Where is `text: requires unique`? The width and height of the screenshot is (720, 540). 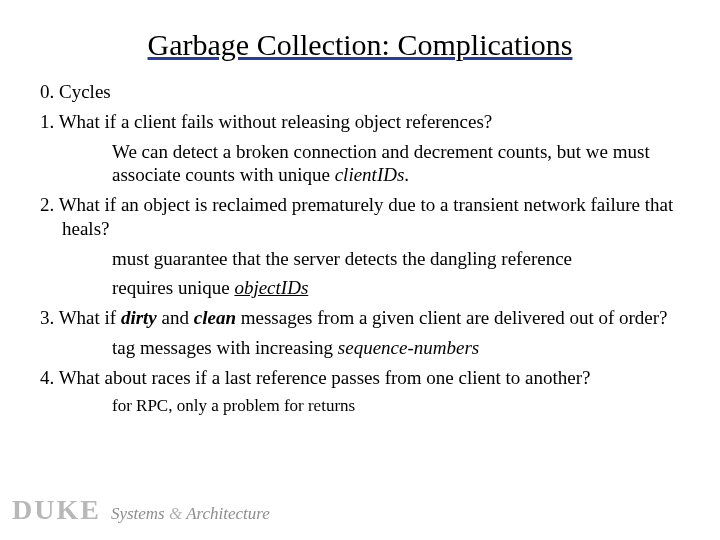
text: requires unique is located at coordinates (173, 288).